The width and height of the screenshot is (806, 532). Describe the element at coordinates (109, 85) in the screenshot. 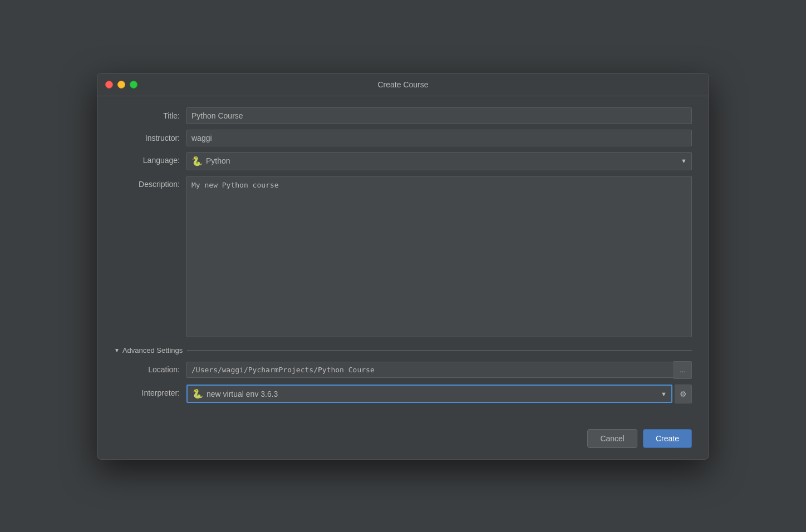

I see `close-button` at that location.